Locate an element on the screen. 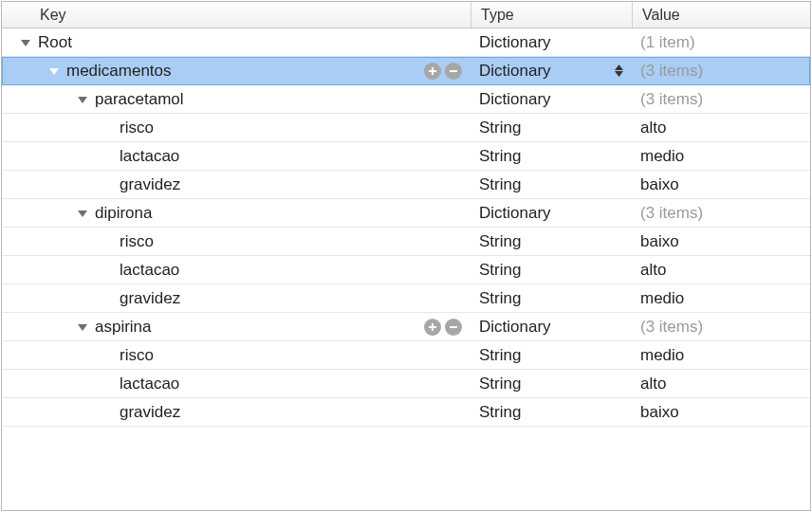 The height and width of the screenshot is (512, 812). row-dipirona-risco: risco String baixo is located at coordinates (406, 242).